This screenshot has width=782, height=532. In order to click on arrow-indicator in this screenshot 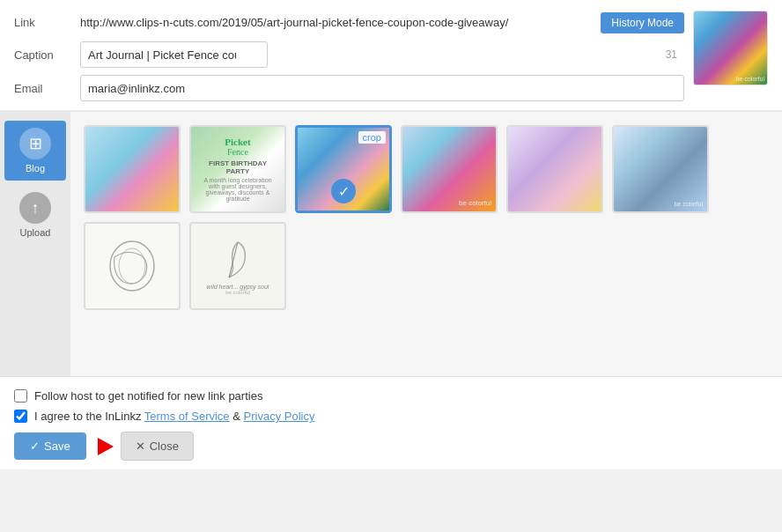, I will do `click(106, 447)`.